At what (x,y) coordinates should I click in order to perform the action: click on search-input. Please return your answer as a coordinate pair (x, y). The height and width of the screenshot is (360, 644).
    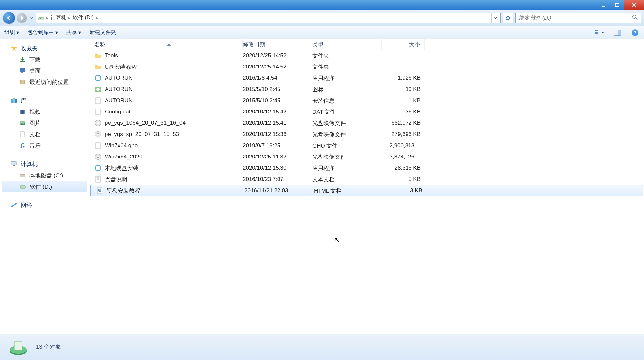
    Looking at the image, I should click on (575, 18).